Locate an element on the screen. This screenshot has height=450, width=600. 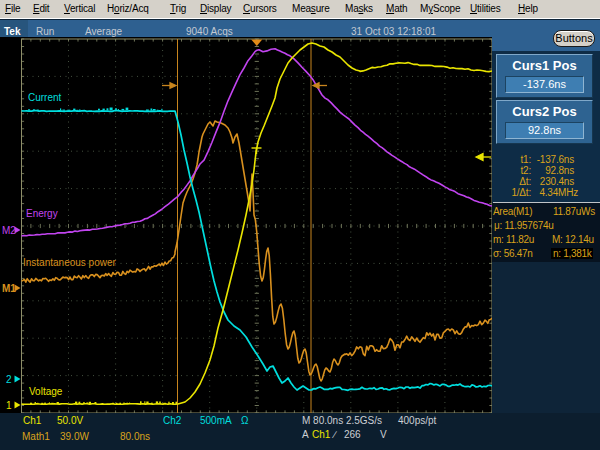
svg-text: Energy is located at coordinates (42, 214).